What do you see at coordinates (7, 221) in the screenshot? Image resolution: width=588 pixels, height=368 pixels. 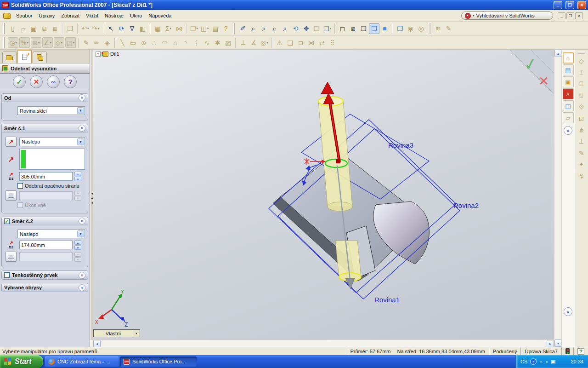 I see `direction2-checkbox: ✓` at bounding box center [7, 221].